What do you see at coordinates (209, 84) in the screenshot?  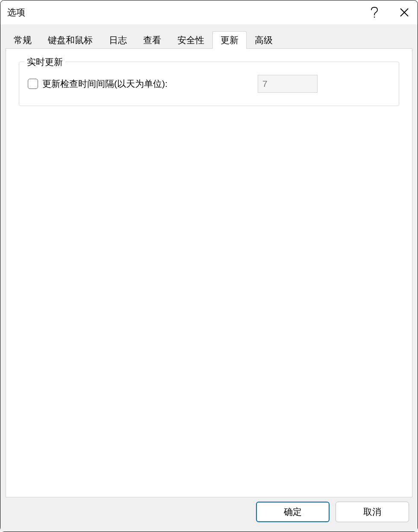 I see `update-interval-row: 更新检查时间间隔(以天为单位):` at bounding box center [209, 84].